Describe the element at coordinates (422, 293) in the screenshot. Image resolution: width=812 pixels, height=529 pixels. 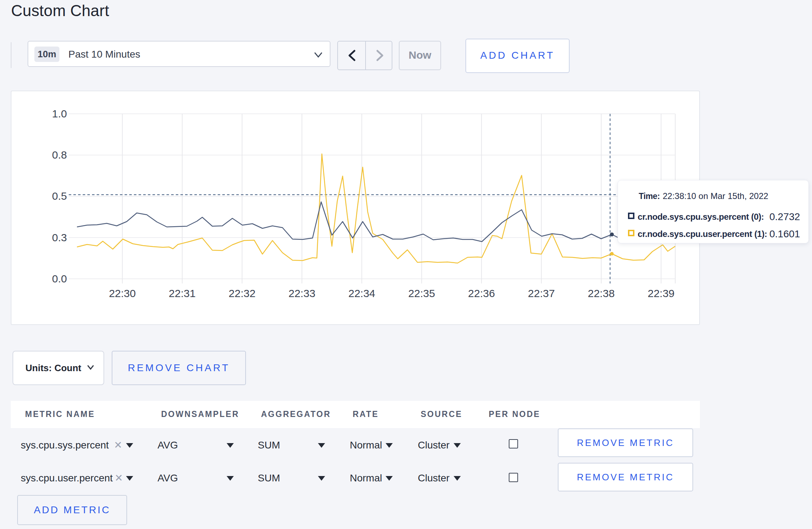
I see `svg-text: 22:35` at that location.